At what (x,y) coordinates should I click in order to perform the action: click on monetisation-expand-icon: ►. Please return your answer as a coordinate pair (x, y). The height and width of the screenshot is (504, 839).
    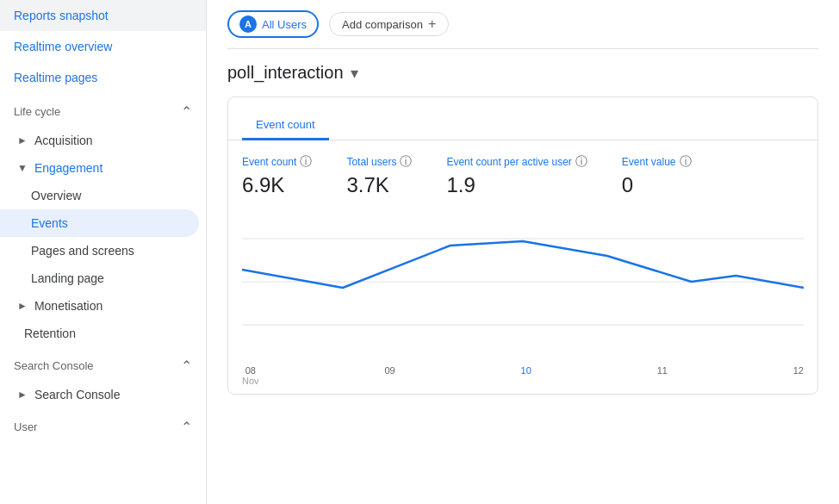
    Looking at the image, I should click on (22, 306).